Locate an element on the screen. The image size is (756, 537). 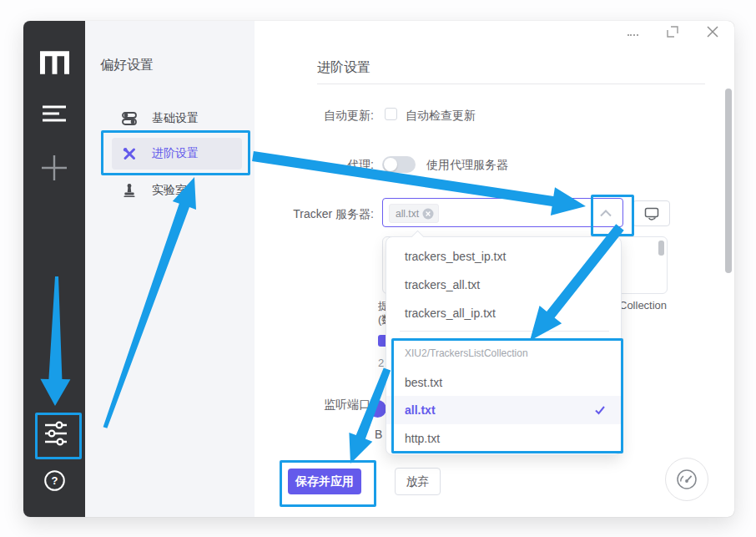
toggle-knob is located at coordinates (391, 165).